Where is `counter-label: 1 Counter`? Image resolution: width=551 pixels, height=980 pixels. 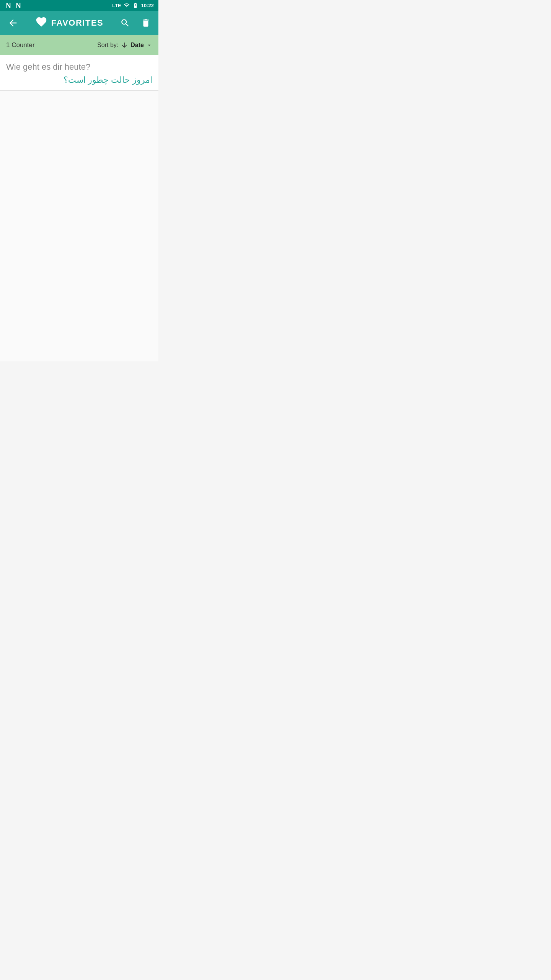
counter-label: 1 Counter is located at coordinates (21, 45).